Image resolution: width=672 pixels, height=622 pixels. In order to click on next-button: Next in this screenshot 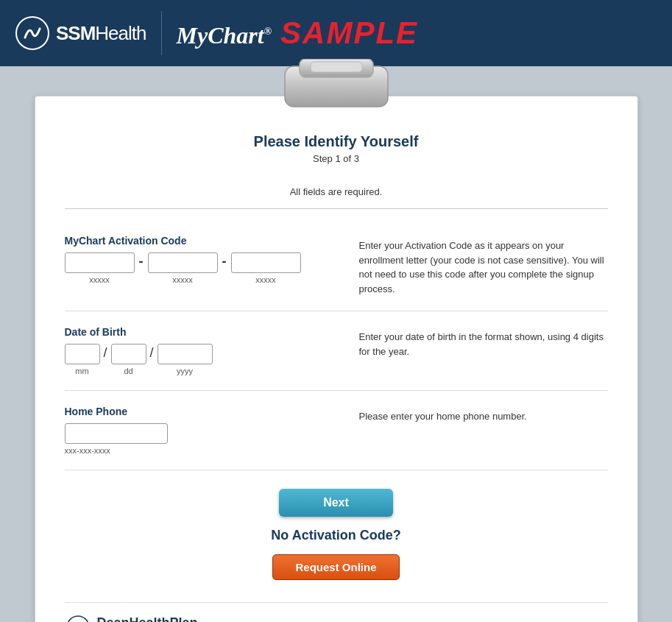, I will do `click(336, 503)`.